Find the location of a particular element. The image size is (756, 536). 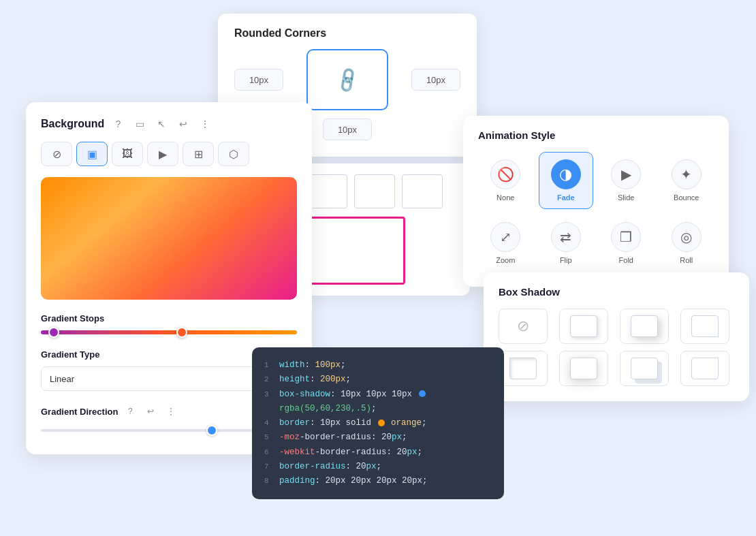

rounded-bottom-input is located at coordinates (347, 129).